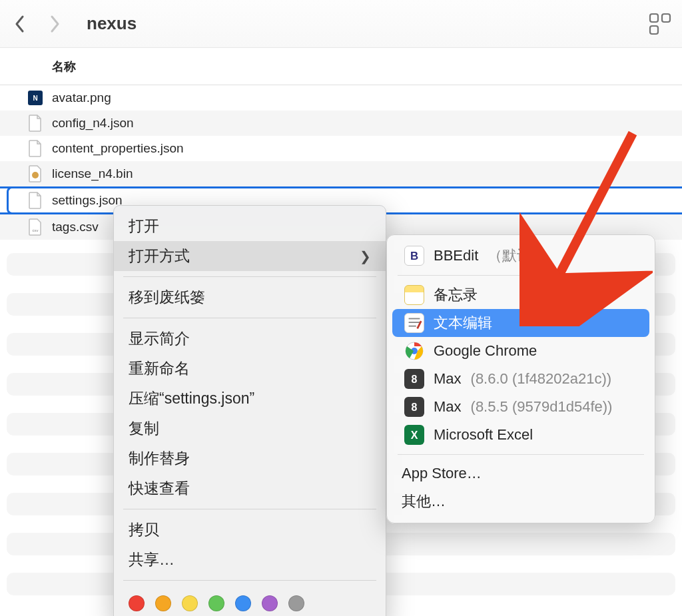 The width and height of the screenshot is (682, 616). Describe the element at coordinates (521, 501) in the screenshot. I see `submenu-other: 其他…` at that location.